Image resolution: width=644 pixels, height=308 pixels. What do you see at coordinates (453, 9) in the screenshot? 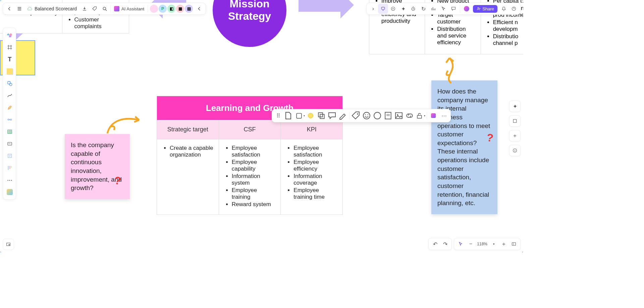
I see `comments-button` at bounding box center [453, 9].